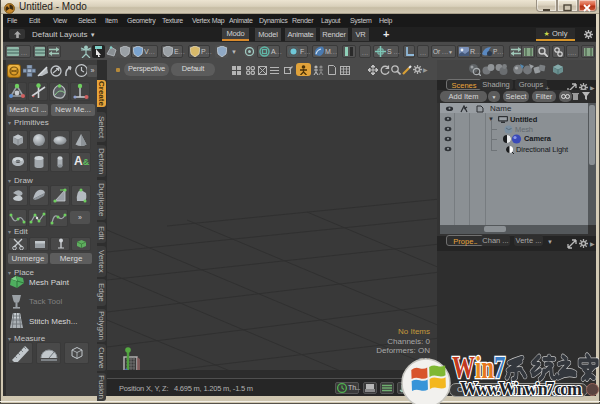 The width and height of the screenshot is (600, 404). I want to click on svg-text: Www.Winwin7.com, so click(521, 389).